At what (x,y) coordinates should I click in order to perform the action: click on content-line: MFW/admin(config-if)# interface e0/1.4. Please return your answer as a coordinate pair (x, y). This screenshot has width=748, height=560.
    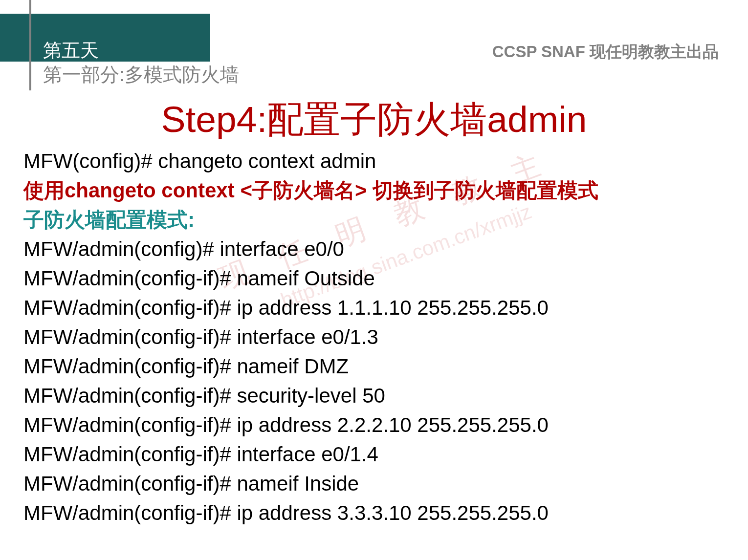
    Looking at the image, I should click on (374, 454).